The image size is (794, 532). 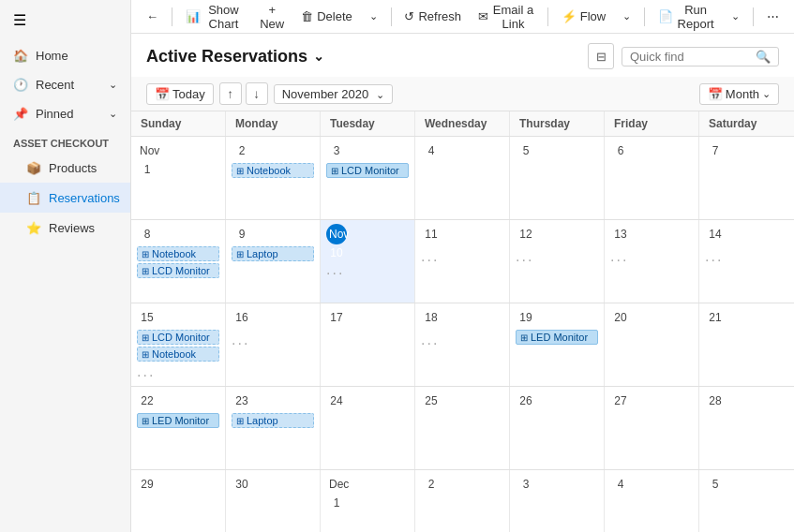 What do you see at coordinates (463, 501) in the screenshot?
I see `calendar-cell-4-3: 2` at bounding box center [463, 501].